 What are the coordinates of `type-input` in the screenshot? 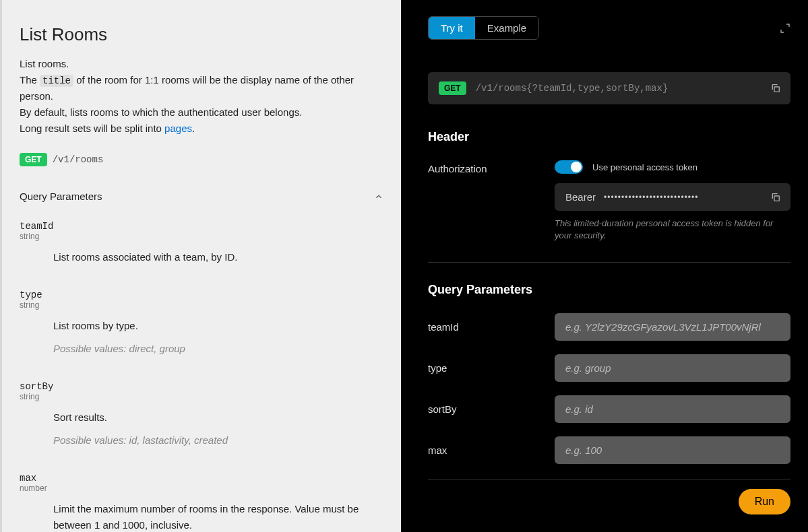 It's located at (673, 368).